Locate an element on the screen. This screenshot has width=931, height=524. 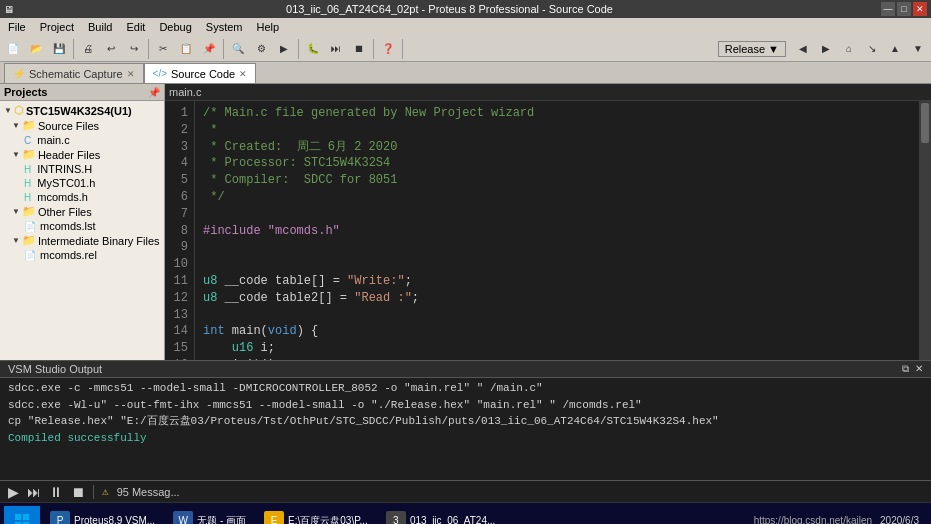
mcomds-lst-icon: 📄 is located at coordinates (30, 226).